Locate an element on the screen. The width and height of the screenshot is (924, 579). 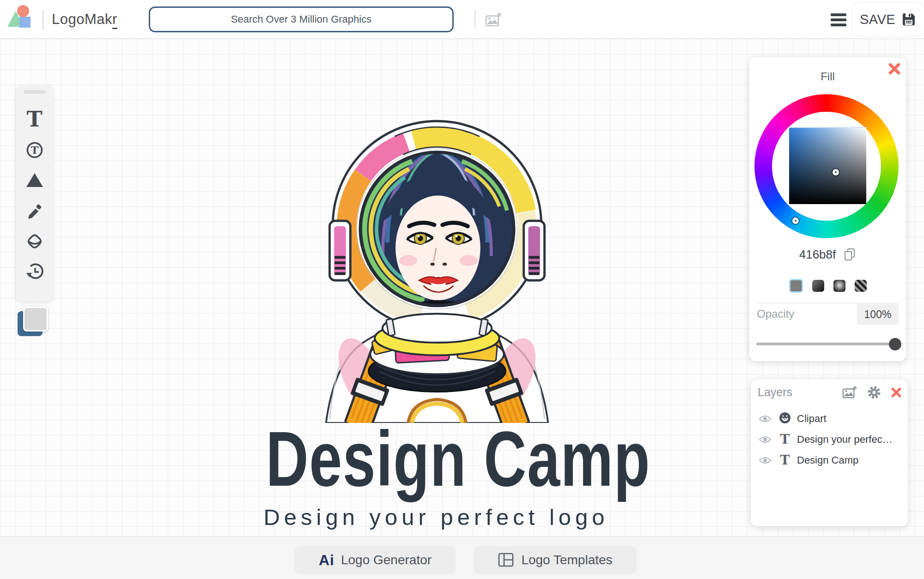
layers-panel: Layers is located at coordinates (829, 453).